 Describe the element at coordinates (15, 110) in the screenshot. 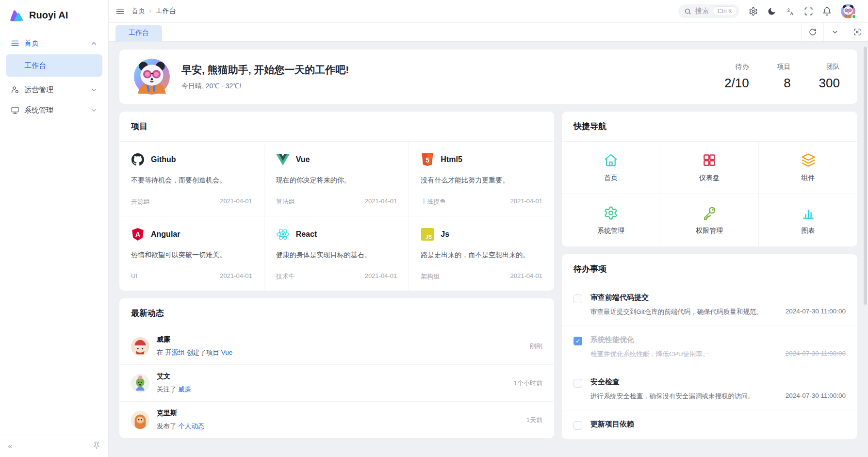

I see `monitor-icon` at that location.